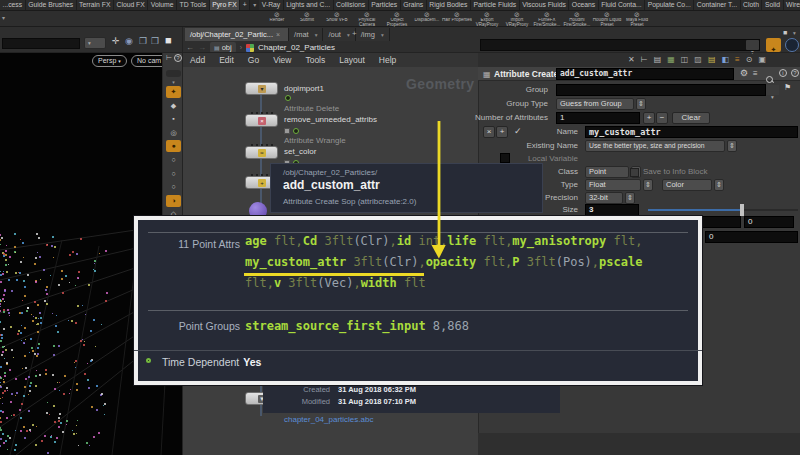 Image resolution: width=800 pixels, height=455 pixels. I want to click on node-label: remove_unneeded_attribs, so click(330, 120).